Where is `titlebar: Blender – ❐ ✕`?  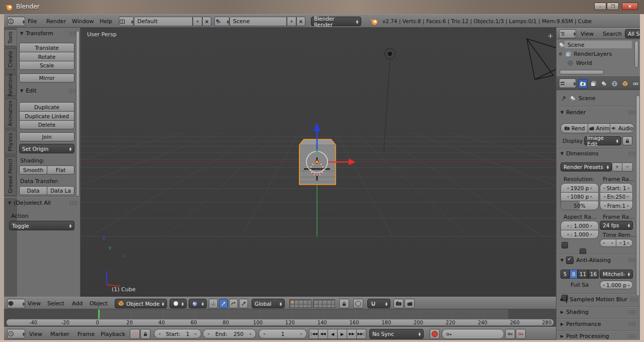
titlebar: Blender – ❐ ✕ is located at coordinates (322, 7).